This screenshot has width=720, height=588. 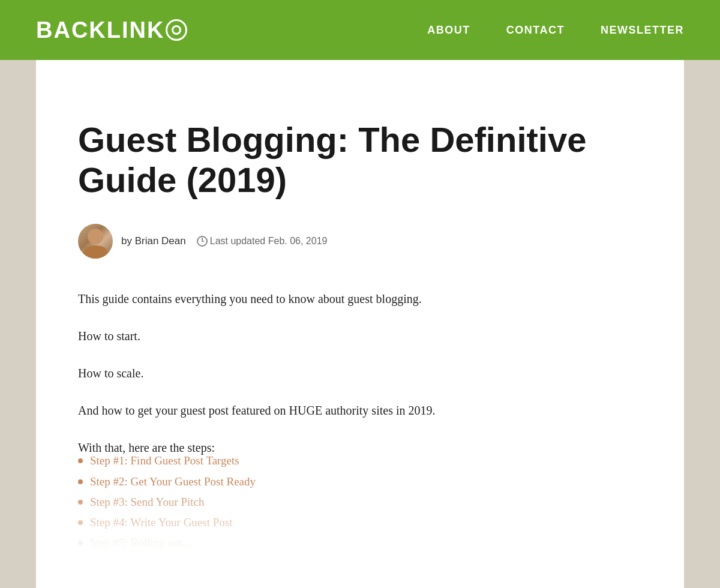 I want to click on article-title: Guest Blogging: The Definitive Guide (20…, so click(x=360, y=160).